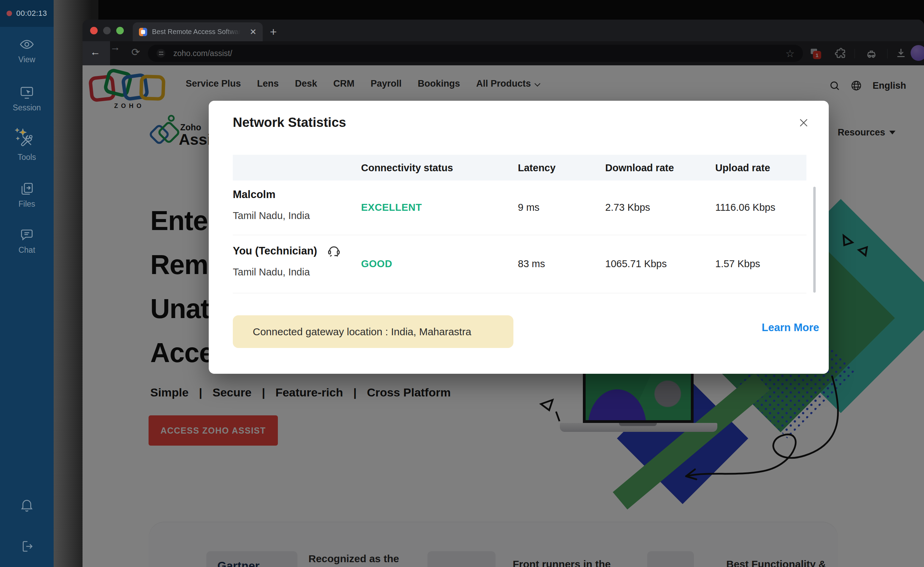 This screenshot has height=567, width=924. Describe the element at coordinates (107, 31) in the screenshot. I see `minimize-window-button` at that location.